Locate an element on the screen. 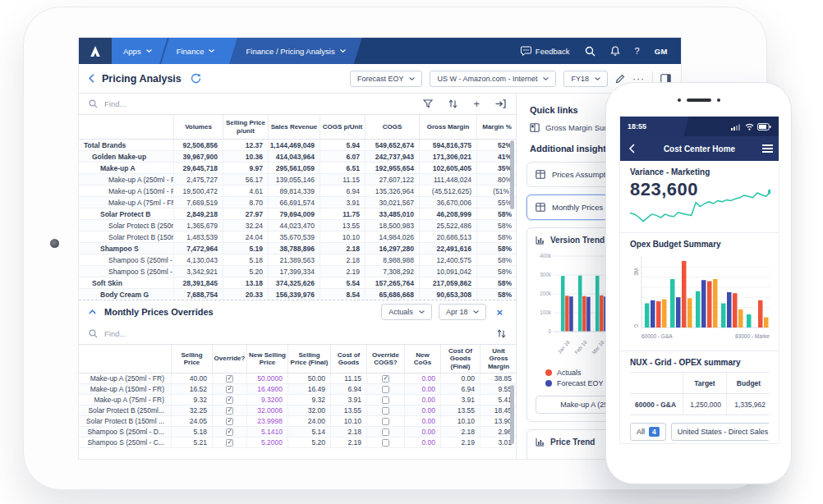  nav-apps-menu: Apps is located at coordinates (138, 51).